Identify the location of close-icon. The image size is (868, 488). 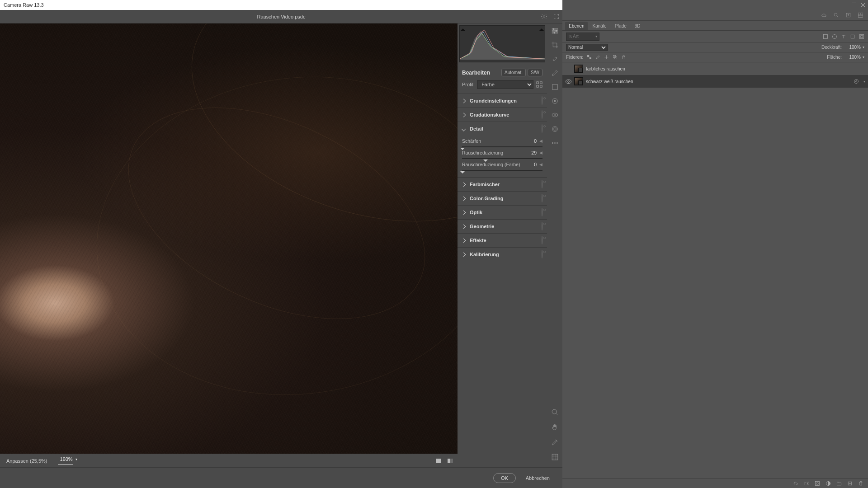
(863, 5).